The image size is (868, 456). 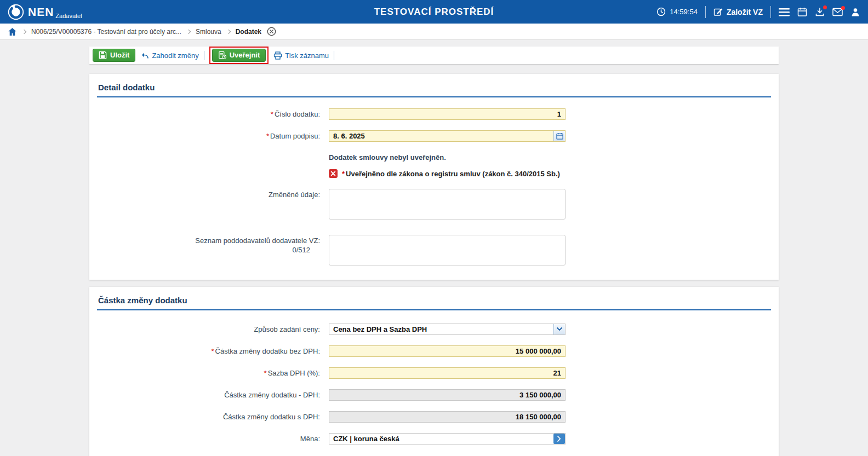 What do you see at coordinates (245, 55) in the screenshot?
I see `publish-label: Uveřejnit` at bounding box center [245, 55].